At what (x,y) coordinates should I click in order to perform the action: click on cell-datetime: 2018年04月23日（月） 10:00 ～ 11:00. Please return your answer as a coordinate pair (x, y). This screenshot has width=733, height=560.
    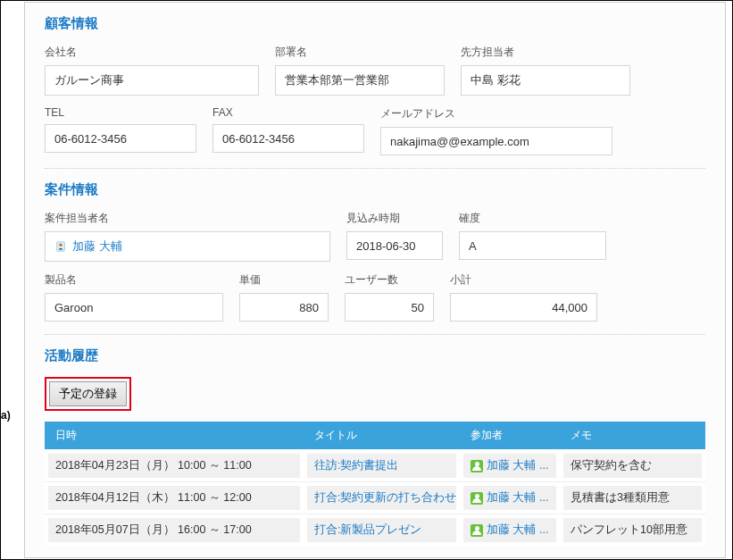
    Looking at the image, I should click on (174, 466).